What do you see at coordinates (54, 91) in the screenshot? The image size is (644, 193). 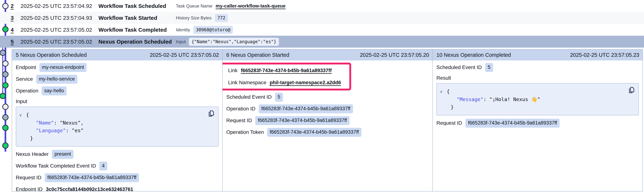 I see `field-value-badge: say-hello` at bounding box center [54, 91].